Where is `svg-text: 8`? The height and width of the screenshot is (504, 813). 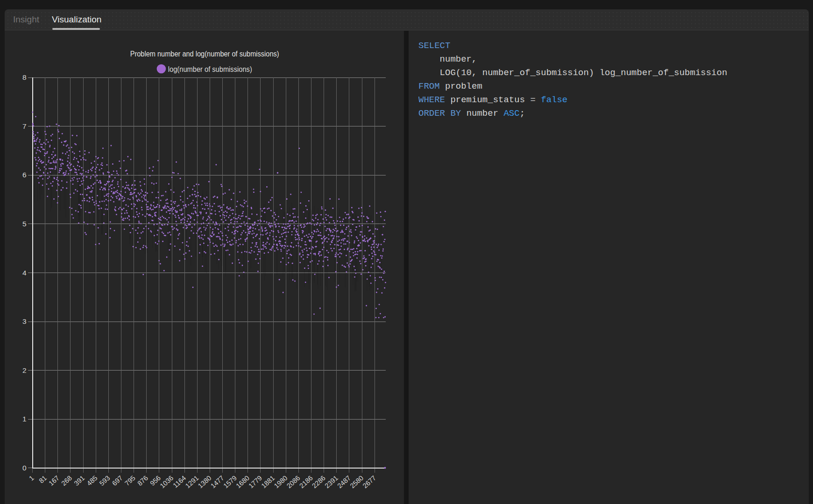 svg-text: 8 is located at coordinates (24, 77).